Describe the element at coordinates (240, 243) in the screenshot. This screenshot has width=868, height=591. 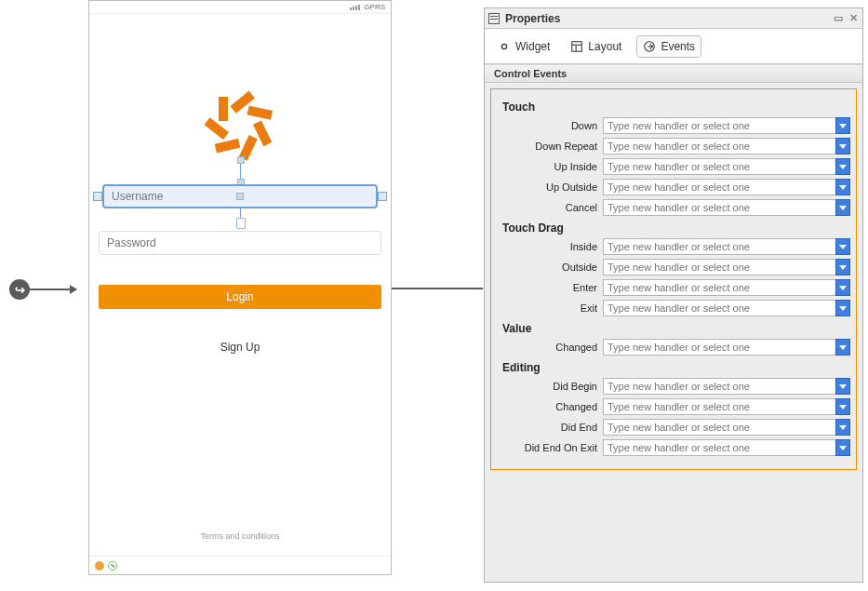
I see `password-input` at that location.